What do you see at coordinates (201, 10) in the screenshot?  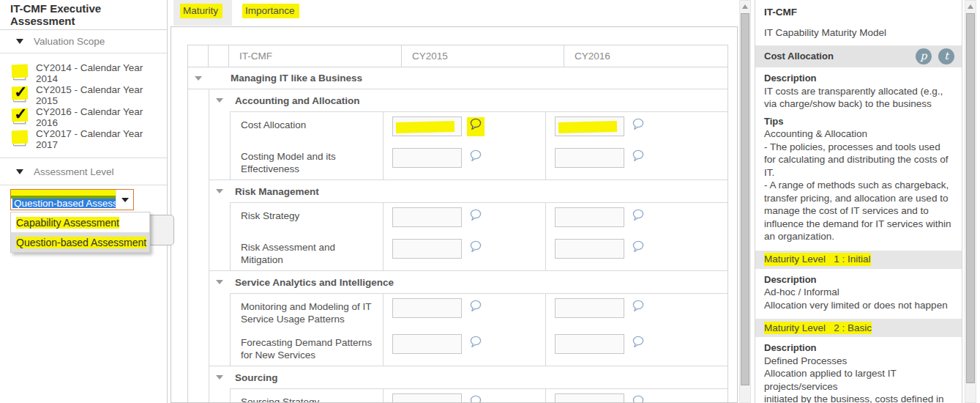 I see `tab-maturity-label: Maturity` at bounding box center [201, 10].